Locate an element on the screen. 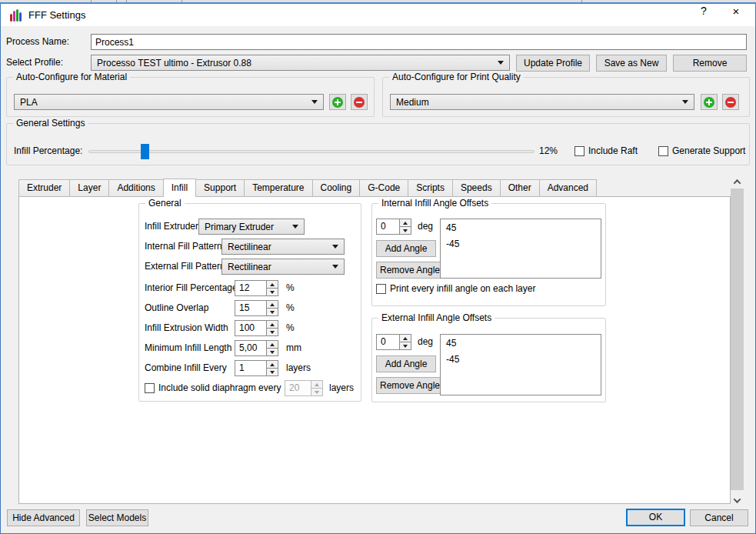  process-name-input is located at coordinates (418, 42).